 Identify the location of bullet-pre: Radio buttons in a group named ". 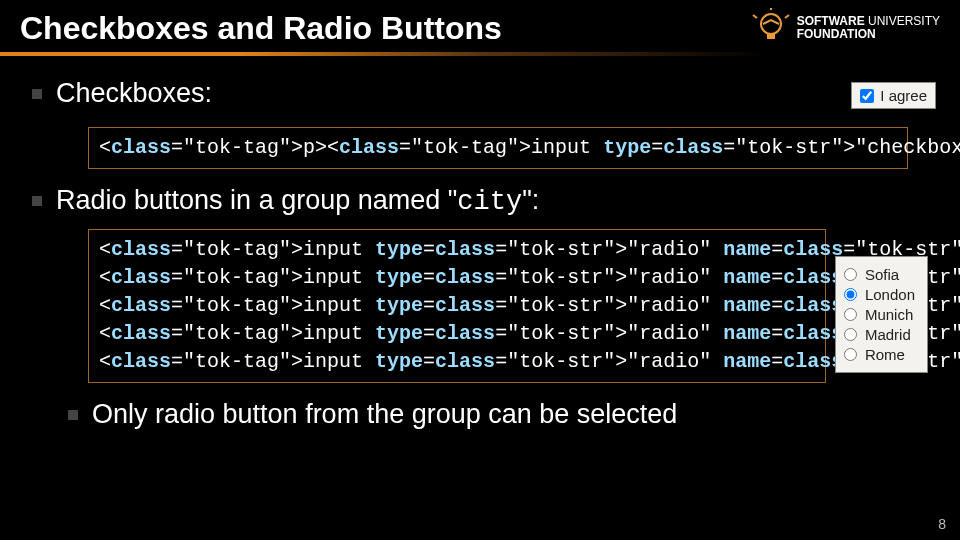
(256, 200).